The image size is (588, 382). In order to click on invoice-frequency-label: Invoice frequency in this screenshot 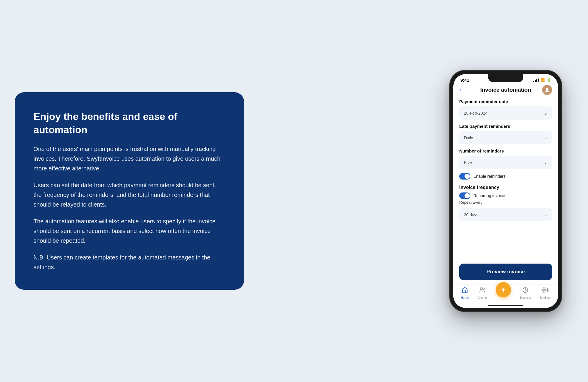, I will do `click(506, 187)`.